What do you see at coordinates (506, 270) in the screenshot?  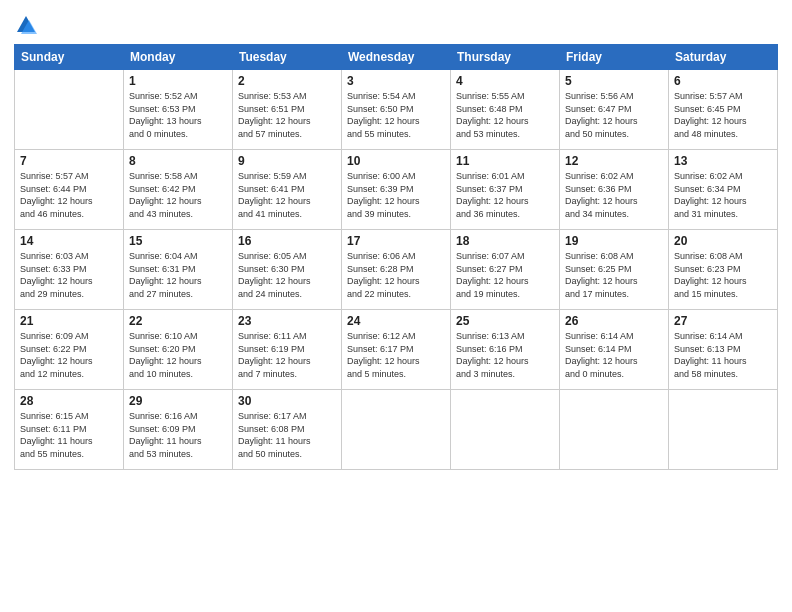 I see `calendar-cell: 18Sunrise: 6:07 AM Sunset: 6:27 PM Dayli…` at bounding box center [506, 270].